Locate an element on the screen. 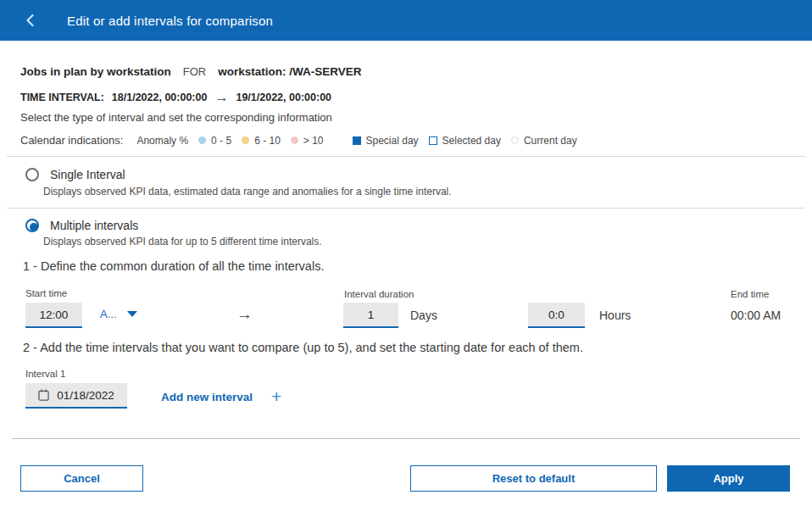 This screenshot has width=812, height=506. context-row: Jobs in plan by workstation FOR workstat… is located at coordinates (192, 71).